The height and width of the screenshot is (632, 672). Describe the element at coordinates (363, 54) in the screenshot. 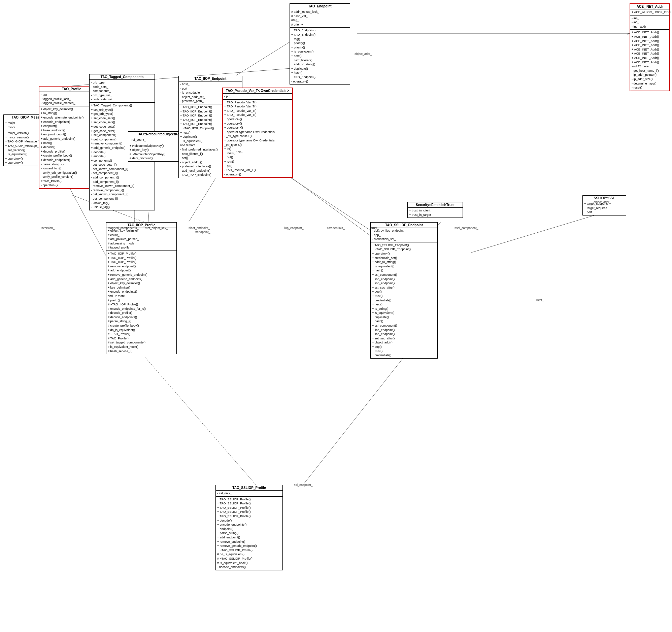

I see `label-object-addr-1: -object_addr_` at that location.